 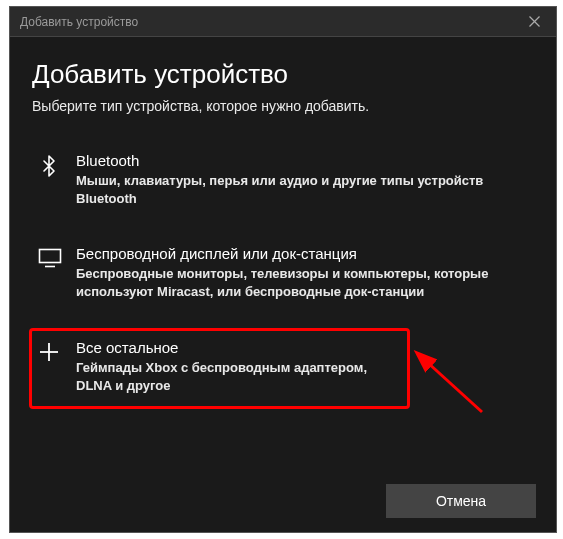 I want to click on option-everything-else: Все остальное Геймпады Xbox с беспроводн…, so click(x=220, y=368).